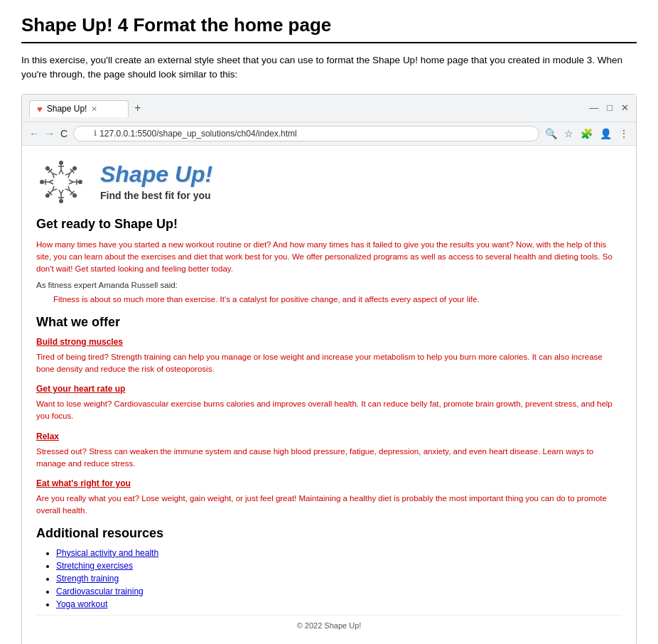  I want to click on site-tagline: Find the best fit for you, so click(156, 195).